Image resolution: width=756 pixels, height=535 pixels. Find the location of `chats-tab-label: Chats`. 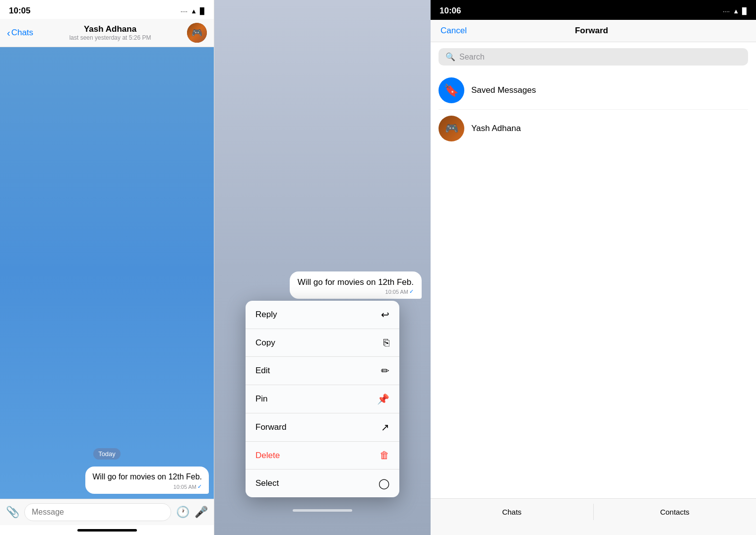

chats-tab-label: Chats is located at coordinates (512, 512).